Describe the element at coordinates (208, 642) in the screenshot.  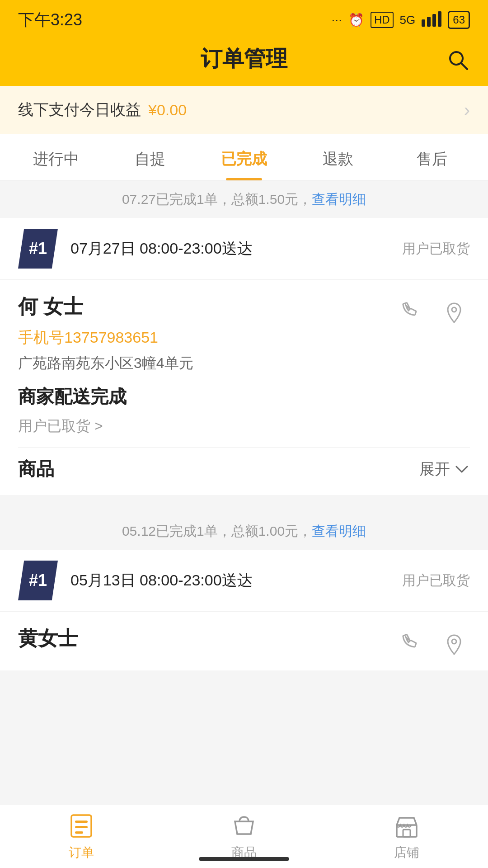
I see `order2-customer-info: 黄女士` at that location.